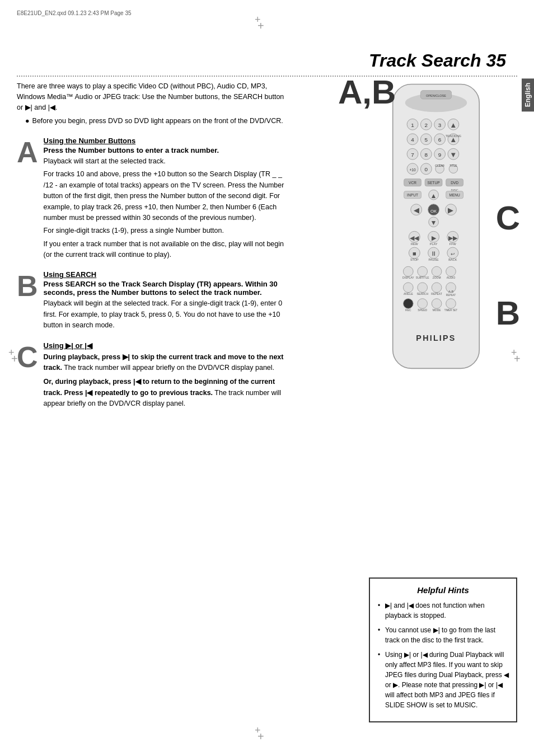 This screenshot has height=756, width=534. I want to click on svg-text: TRACKING, so click(453, 136).